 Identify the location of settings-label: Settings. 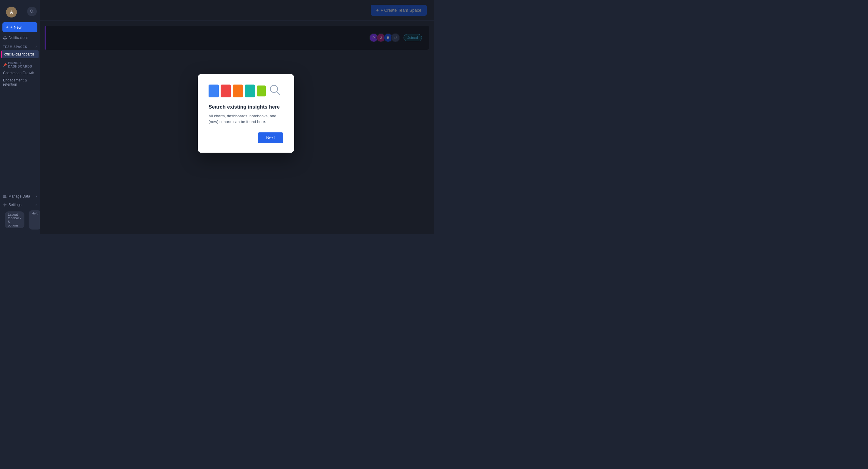
(15, 205).